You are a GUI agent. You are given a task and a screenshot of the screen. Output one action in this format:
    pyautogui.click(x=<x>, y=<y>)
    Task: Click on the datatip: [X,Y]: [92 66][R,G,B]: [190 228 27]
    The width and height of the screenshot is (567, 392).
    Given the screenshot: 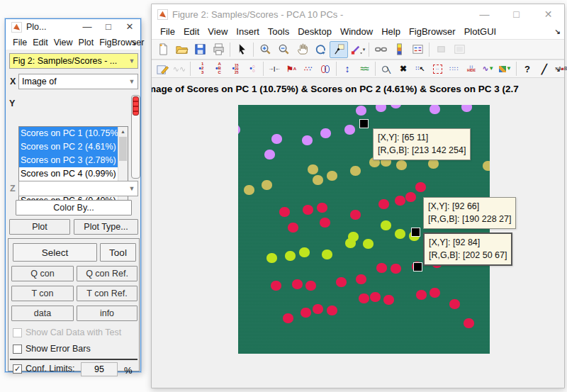 What is the action you would take?
    pyautogui.click(x=469, y=213)
    